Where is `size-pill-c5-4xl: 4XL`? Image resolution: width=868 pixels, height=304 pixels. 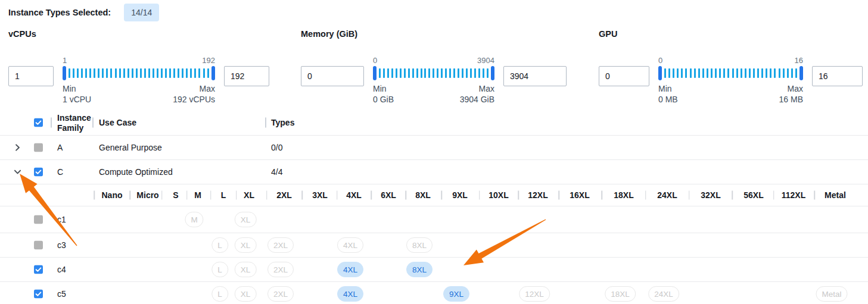 size-pill-c5-4xl: 4XL is located at coordinates (350, 294).